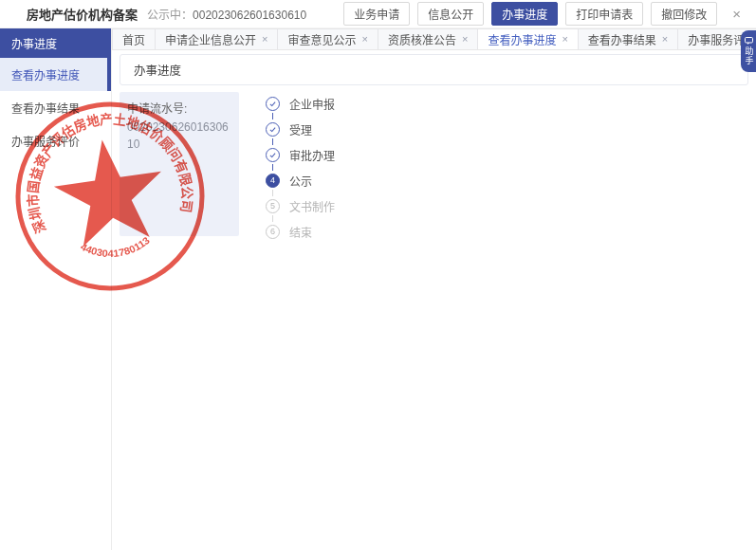  I want to click on step-publicity: 4 公示, so click(300, 180).